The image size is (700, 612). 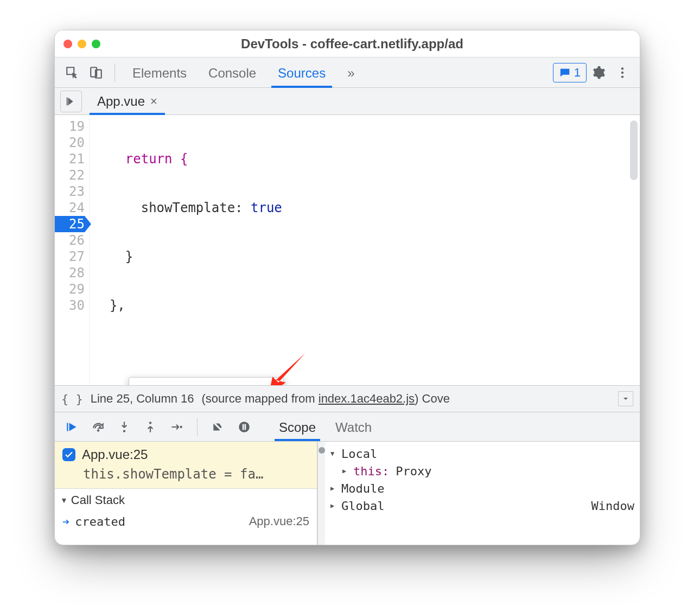 I want to click on issues-count: 1, so click(x=577, y=73).